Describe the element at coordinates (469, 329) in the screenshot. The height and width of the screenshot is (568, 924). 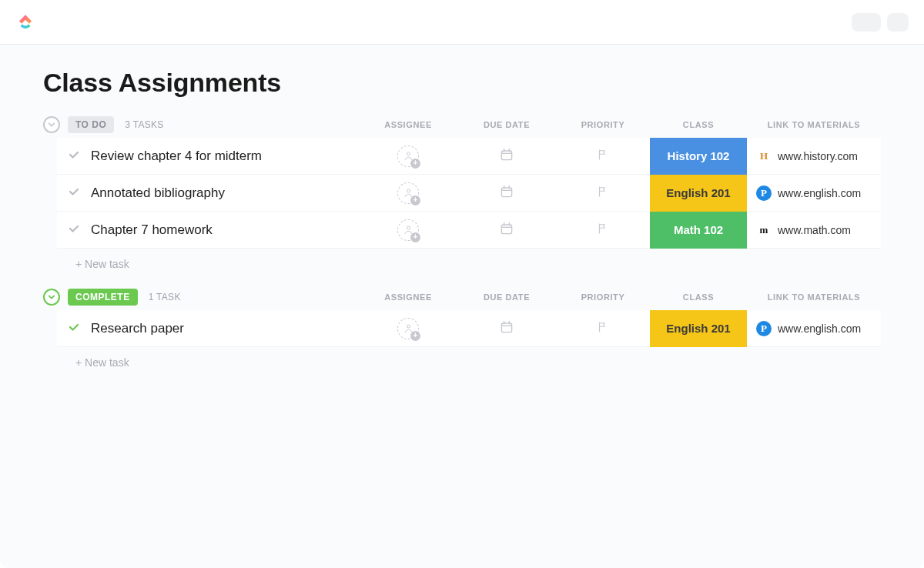
I see `task-row: Research paper + English 201 P www.engli…` at that location.